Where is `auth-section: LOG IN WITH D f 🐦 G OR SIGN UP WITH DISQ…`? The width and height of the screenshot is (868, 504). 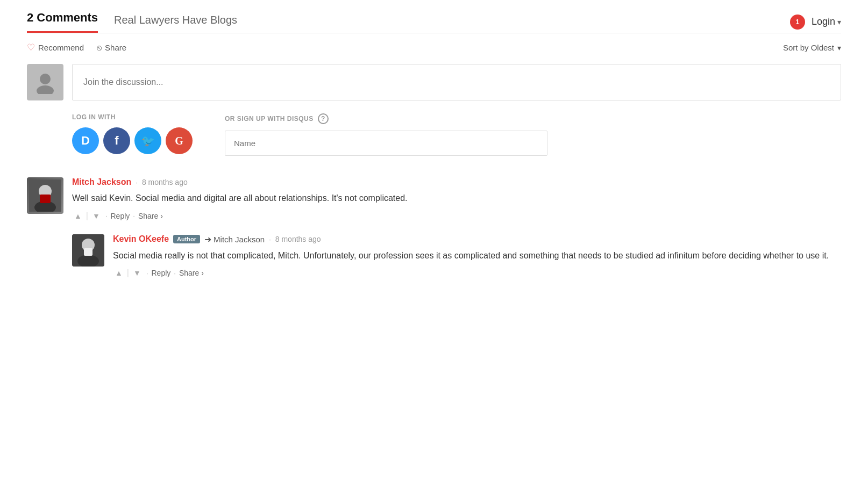
auth-section: LOG IN WITH D f 🐦 G OR SIGN UP WITH DISQ… is located at coordinates (434, 134).